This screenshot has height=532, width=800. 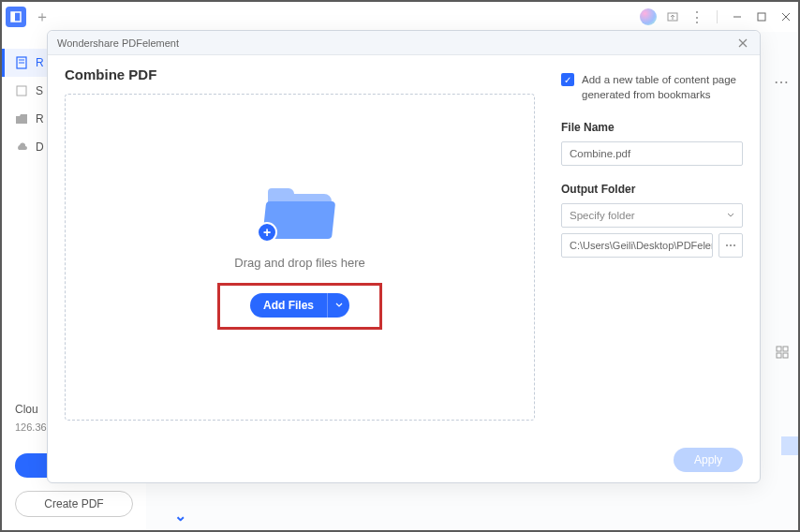 What do you see at coordinates (300, 306) in the screenshot?
I see `add-files-highlight: Add Files` at bounding box center [300, 306].